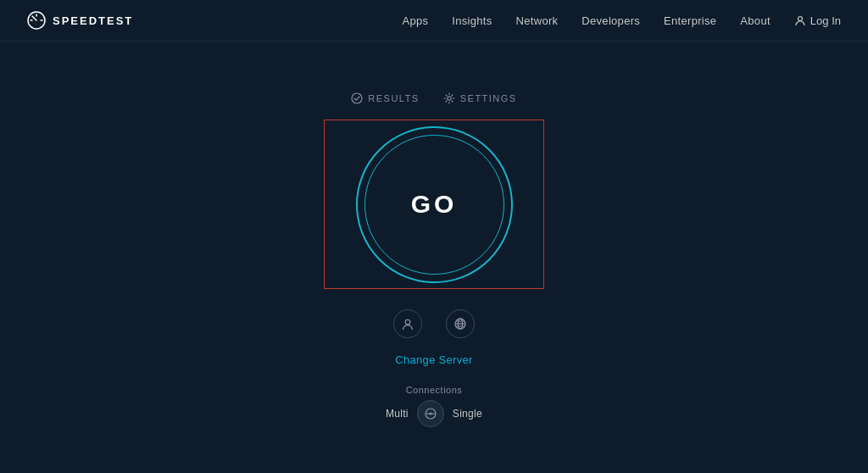 This screenshot has height=473, width=868. Describe the element at coordinates (434, 204) in the screenshot. I see `go-label: GO` at that location.